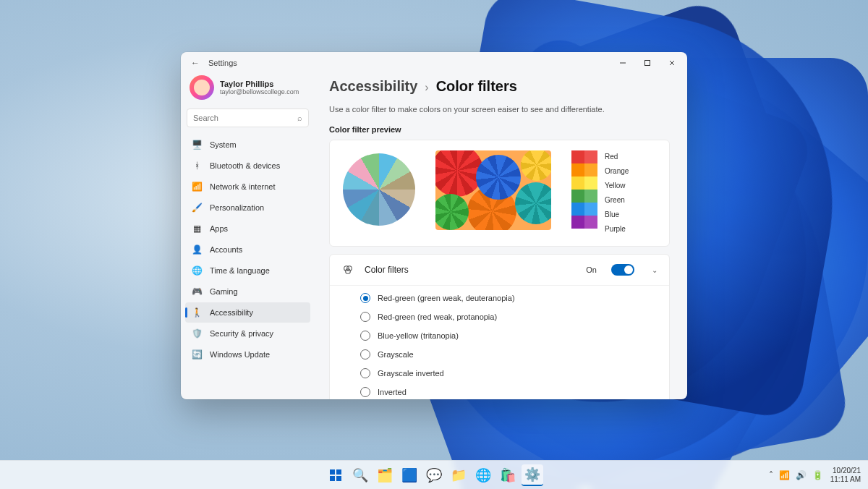  What do you see at coordinates (247, 208) in the screenshot?
I see `sidebar-item-personalization: 🖌️Personalization` at bounding box center [247, 208].